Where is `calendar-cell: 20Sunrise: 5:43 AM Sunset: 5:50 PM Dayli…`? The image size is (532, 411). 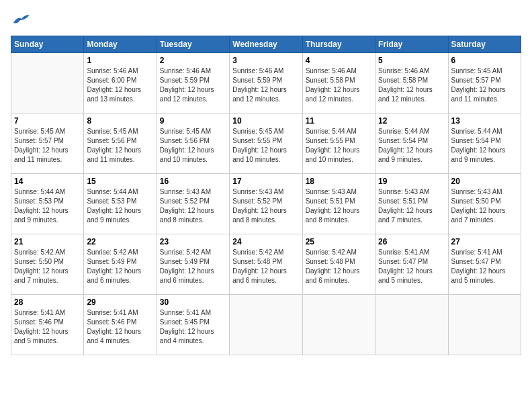
calendar-cell: 20Sunrise: 5:43 AM Sunset: 5:50 PM Dayli… is located at coordinates (484, 204).